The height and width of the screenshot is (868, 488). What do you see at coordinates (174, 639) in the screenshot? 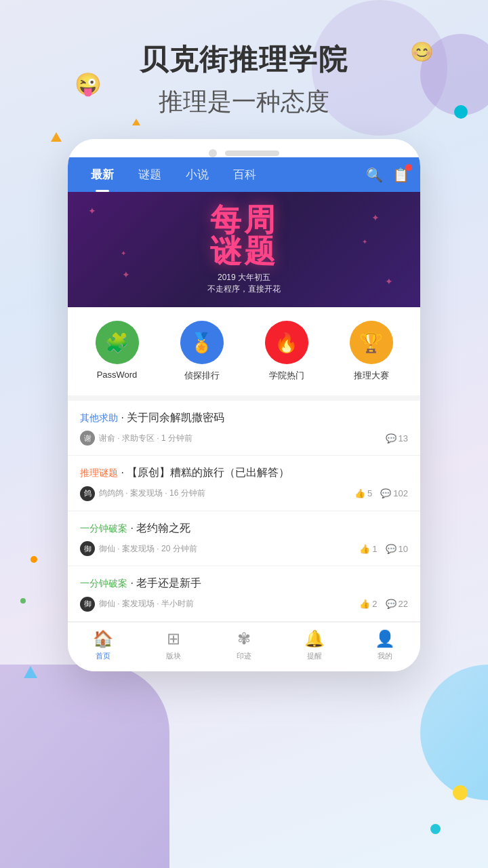
I see `board-icon: ⊞` at bounding box center [174, 639].